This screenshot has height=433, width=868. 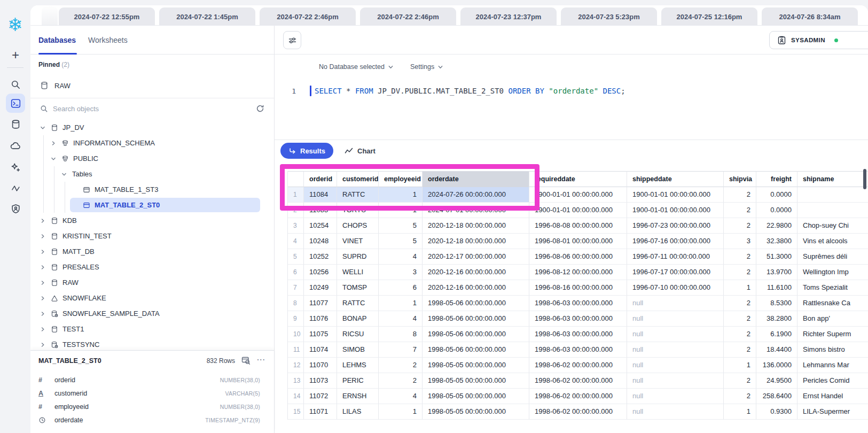 What do you see at coordinates (154, 109) in the screenshot?
I see `search-objects-input` at bounding box center [154, 109].